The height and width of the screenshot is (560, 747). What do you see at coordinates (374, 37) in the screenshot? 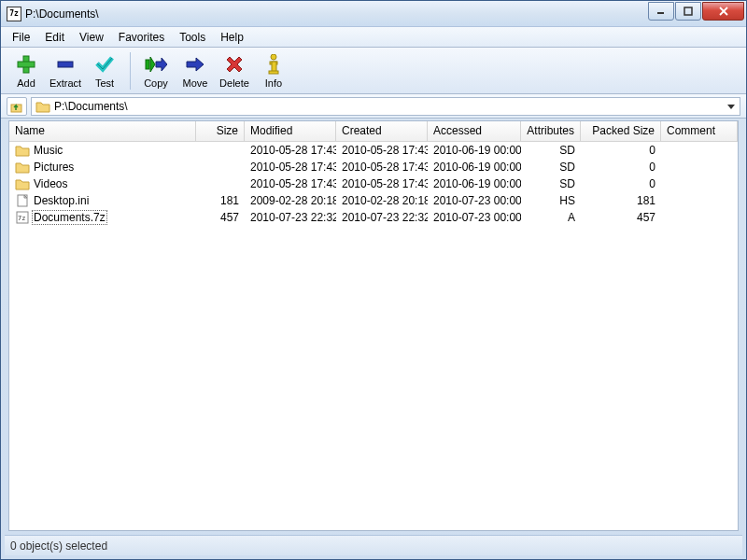
I see `menubar: File Edit View Favorites Tools Help` at bounding box center [374, 37].